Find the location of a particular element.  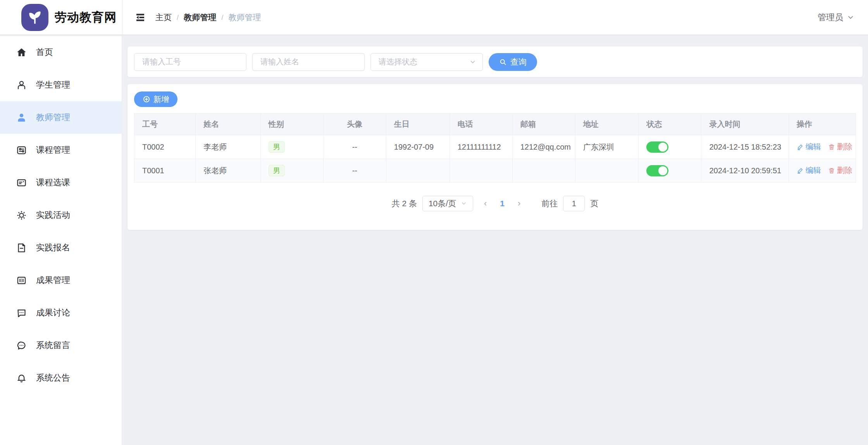

sun-icon is located at coordinates (22, 216).